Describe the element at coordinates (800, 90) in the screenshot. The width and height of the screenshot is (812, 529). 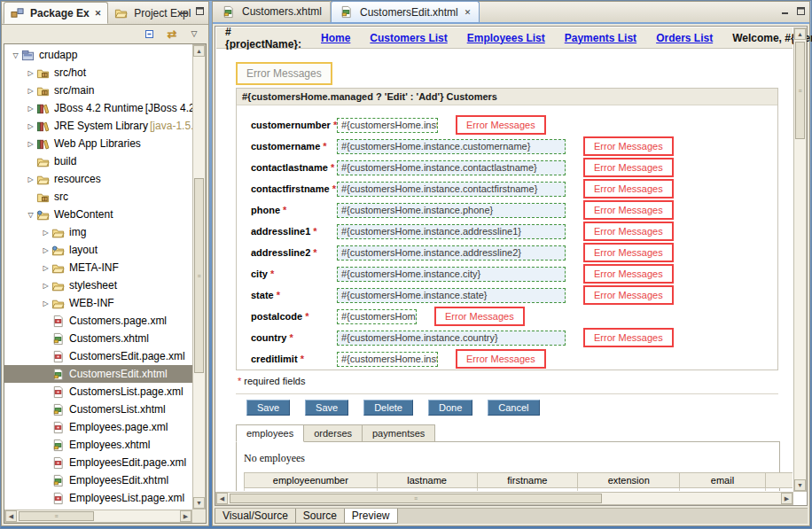
I see `preview-vscroll-thumb: ≡` at that location.